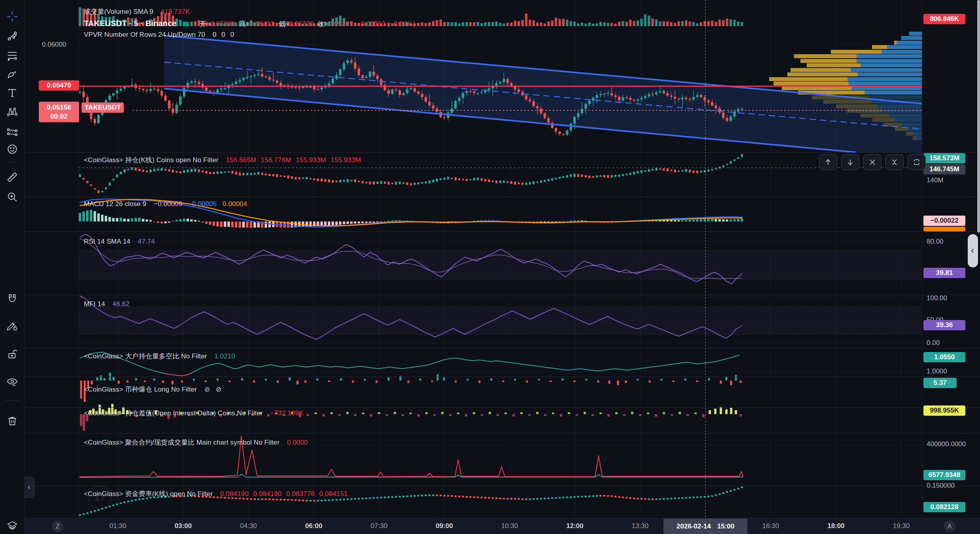 This screenshot has height=534, width=980. Describe the element at coordinates (935, 180) in the screenshot. I see `oi-scale-tick: 140M` at that location.